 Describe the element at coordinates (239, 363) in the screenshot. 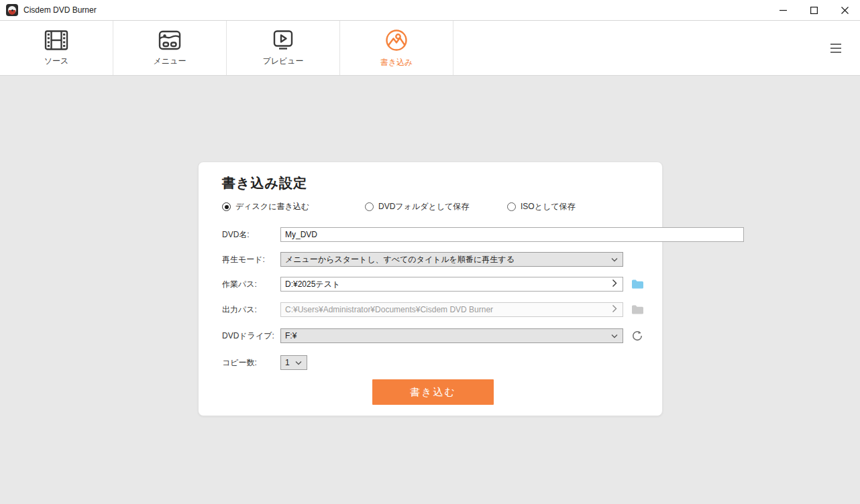

I see `copies-label: コピー数:` at that location.